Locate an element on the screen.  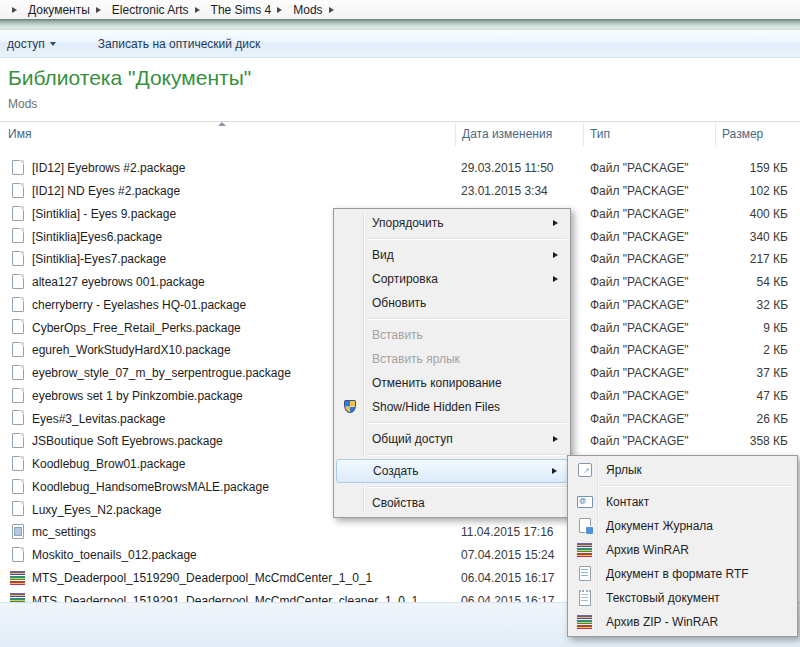
menu-item-label: Вставить ярлык is located at coordinates (416, 359).